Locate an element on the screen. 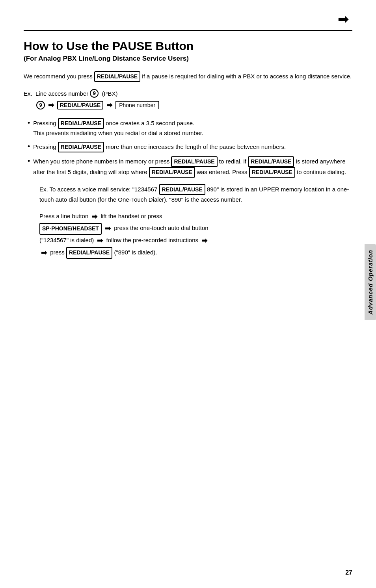 The width and height of the screenshot is (376, 588). number-circle-9: 9 is located at coordinates (94, 93).